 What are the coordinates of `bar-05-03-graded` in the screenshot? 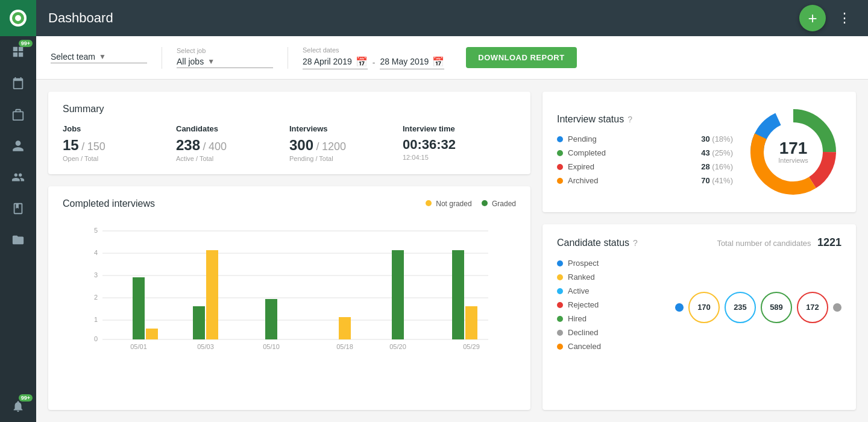 It's located at (199, 323).